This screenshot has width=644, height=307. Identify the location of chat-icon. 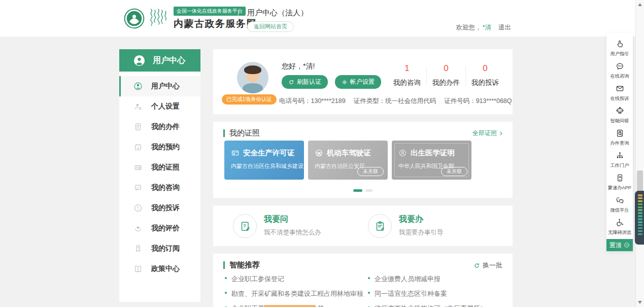
(138, 188).